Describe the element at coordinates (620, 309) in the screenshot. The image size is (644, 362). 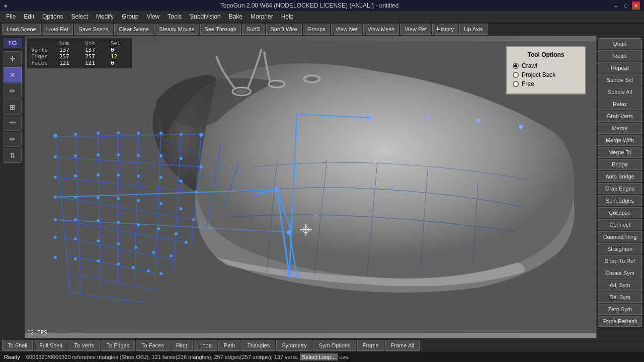
I see `right-btn-zero-sym: Zero Sym` at that location.